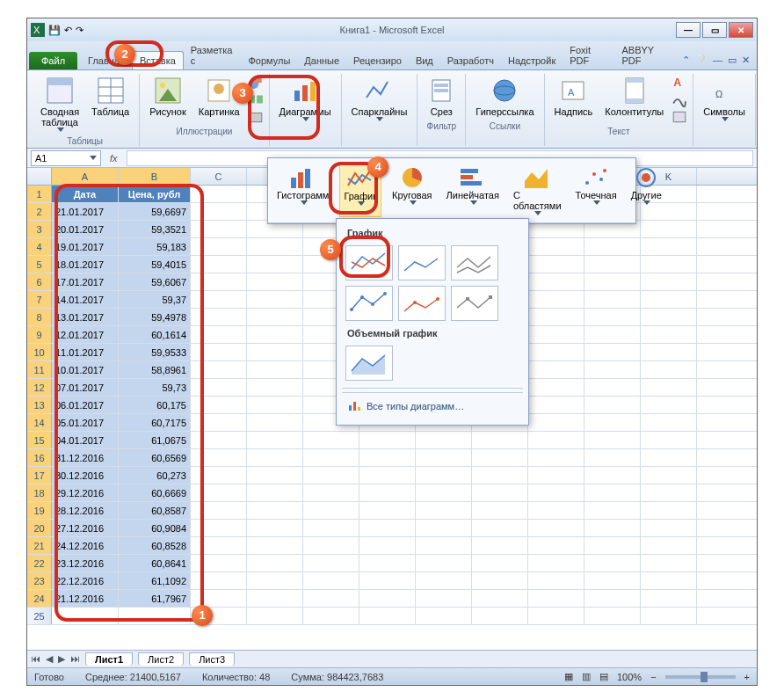  I want to click on chart-bar: Линейчатая, so click(473, 190).